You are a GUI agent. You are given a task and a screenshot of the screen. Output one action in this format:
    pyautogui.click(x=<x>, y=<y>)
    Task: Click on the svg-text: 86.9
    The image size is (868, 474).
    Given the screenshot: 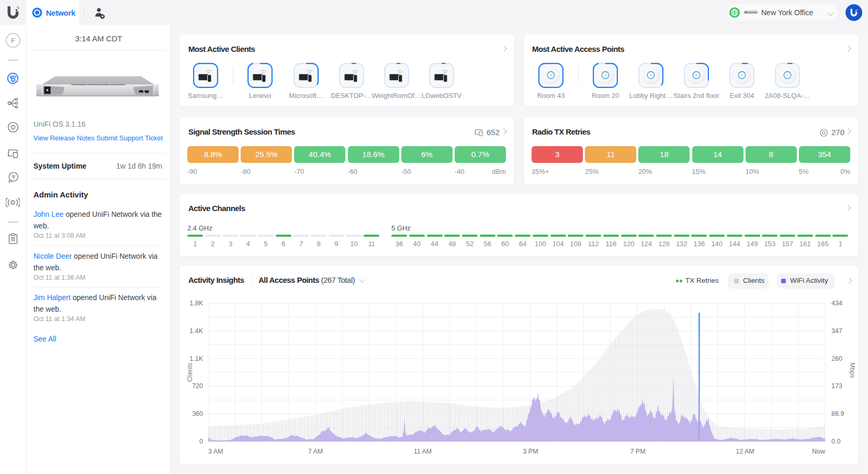 What is the action you would take?
    pyautogui.click(x=838, y=414)
    